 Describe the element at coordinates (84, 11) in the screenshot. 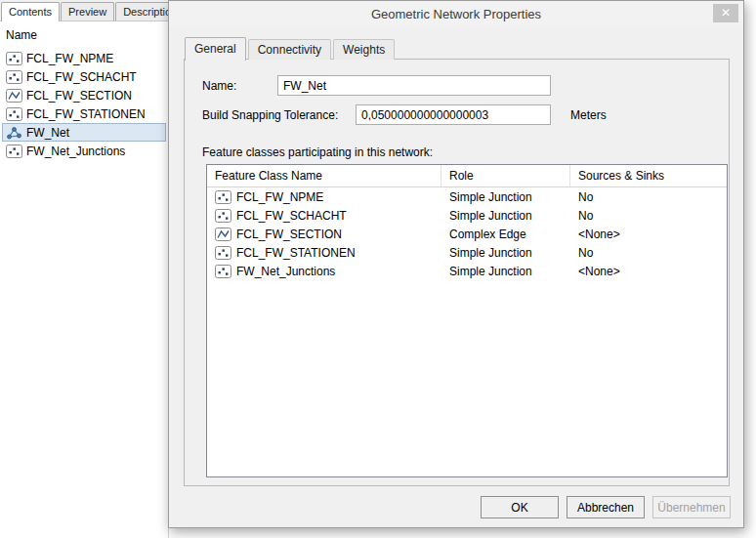

I see `panel-tabs: ContentsPreviewDescription` at that location.